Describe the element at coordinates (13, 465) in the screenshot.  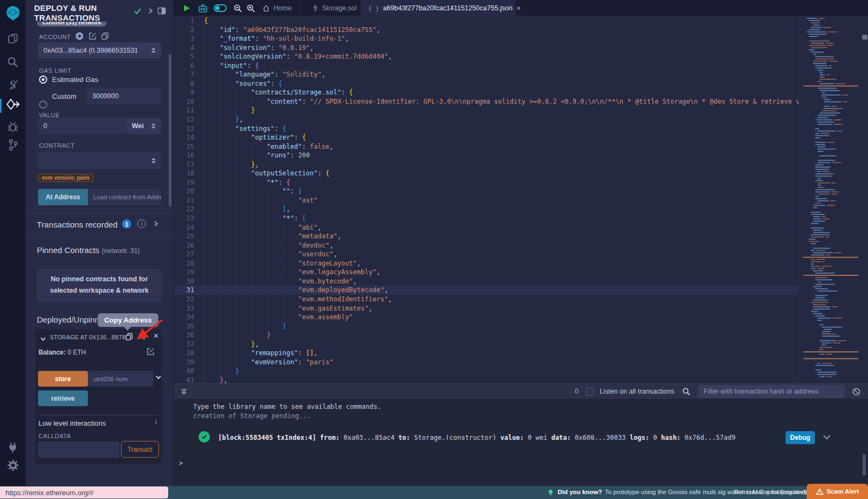
I see `settings-gear-icon` at that location.